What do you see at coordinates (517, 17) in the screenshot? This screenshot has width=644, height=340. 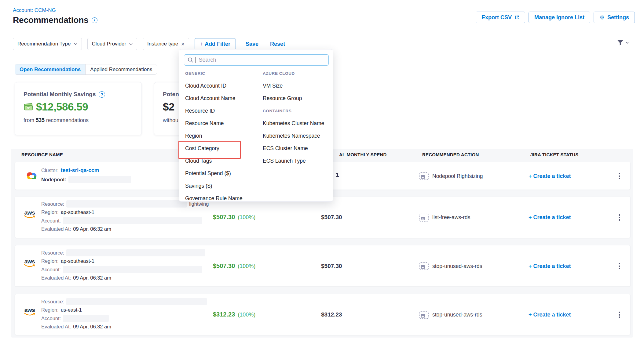 I see `external-link-icon` at bounding box center [517, 17].